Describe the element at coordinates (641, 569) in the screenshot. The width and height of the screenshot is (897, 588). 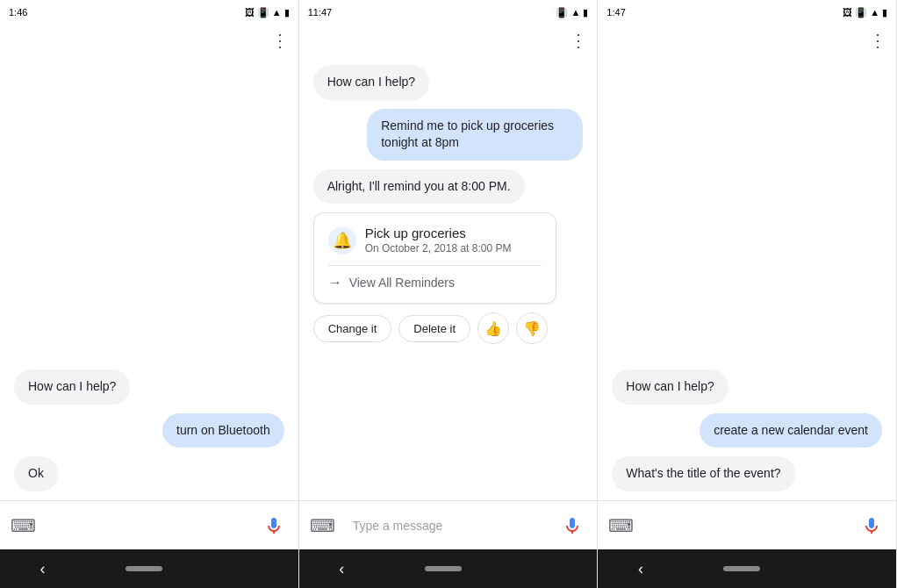
I see `back-button-right: ‹` at that location.